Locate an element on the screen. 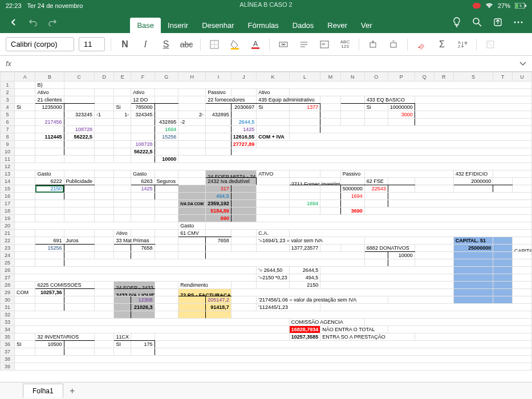 The image size is (532, 399). autosum-icon: Σ is located at coordinates (442, 44).